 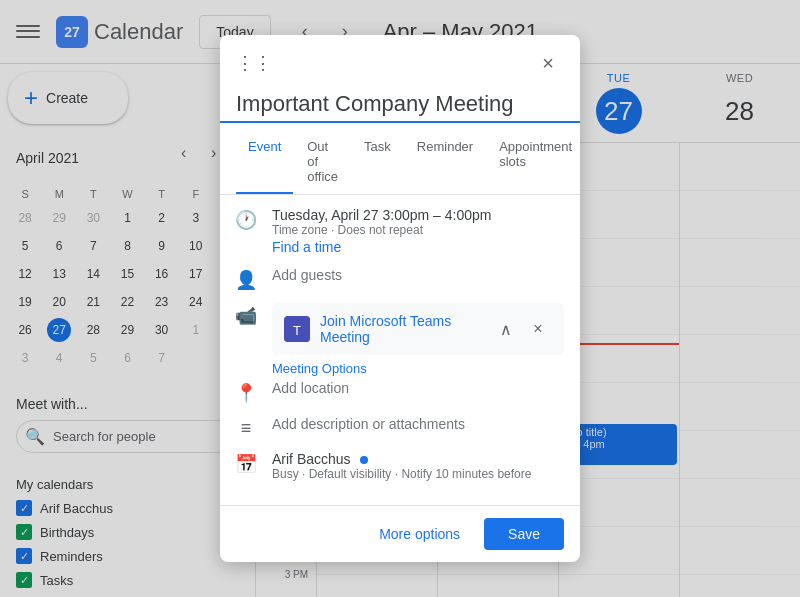 I want to click on cal-color-indicator, so click(x=364, y=460).